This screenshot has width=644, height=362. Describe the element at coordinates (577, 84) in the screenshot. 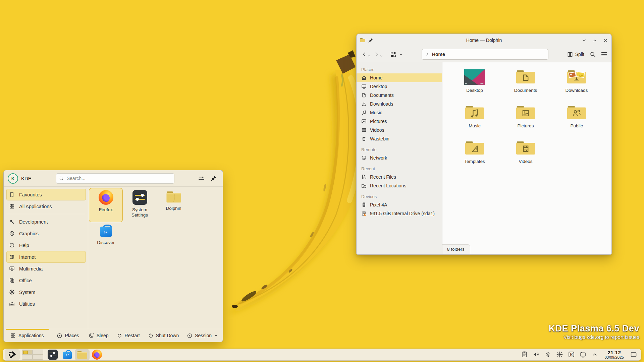

I see `folder-tile-downloads: Downloads` at that location.